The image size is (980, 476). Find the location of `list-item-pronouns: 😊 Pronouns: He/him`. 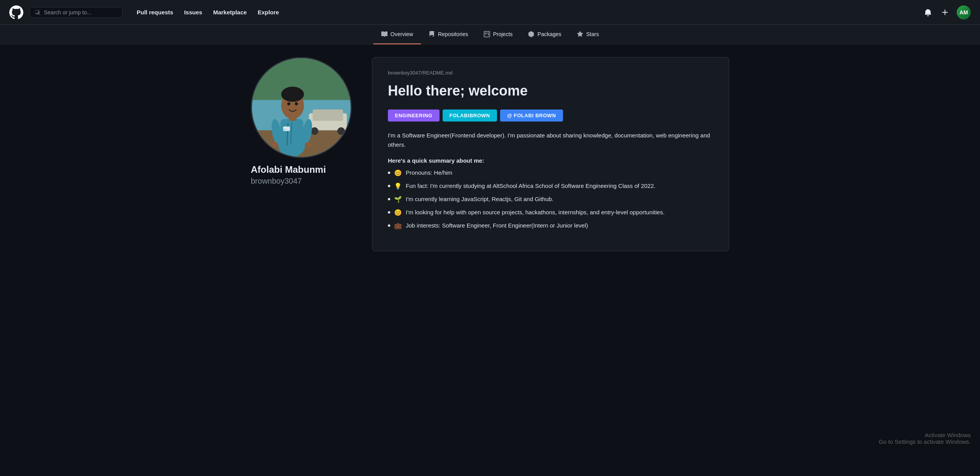

list-item-pronouns: 😊 Pronouns: He/him is located at coordinates (551, 173).